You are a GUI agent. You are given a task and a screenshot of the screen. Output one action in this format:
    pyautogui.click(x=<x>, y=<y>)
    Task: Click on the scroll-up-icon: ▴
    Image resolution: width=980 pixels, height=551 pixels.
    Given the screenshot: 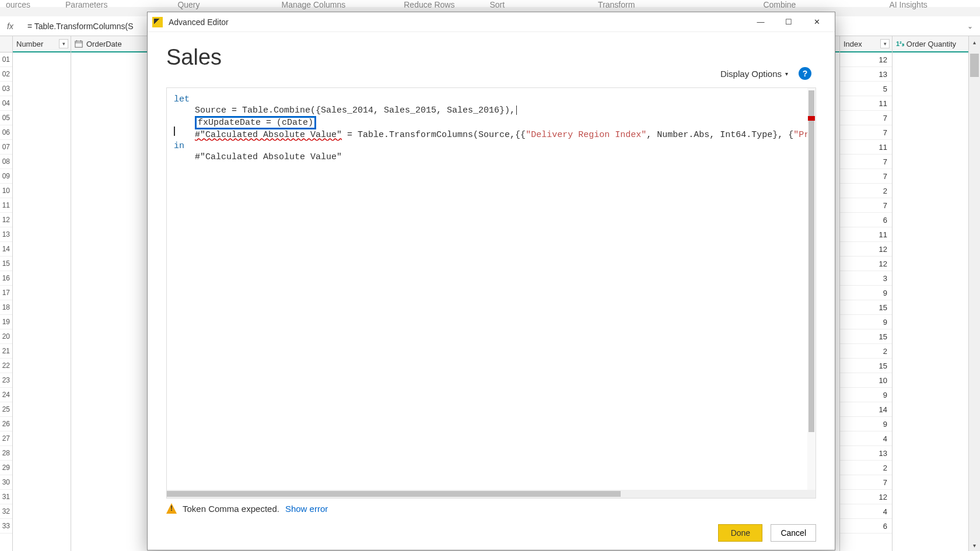 What is the action you would take?
    pyautogui.click(x=974, y=42)
    